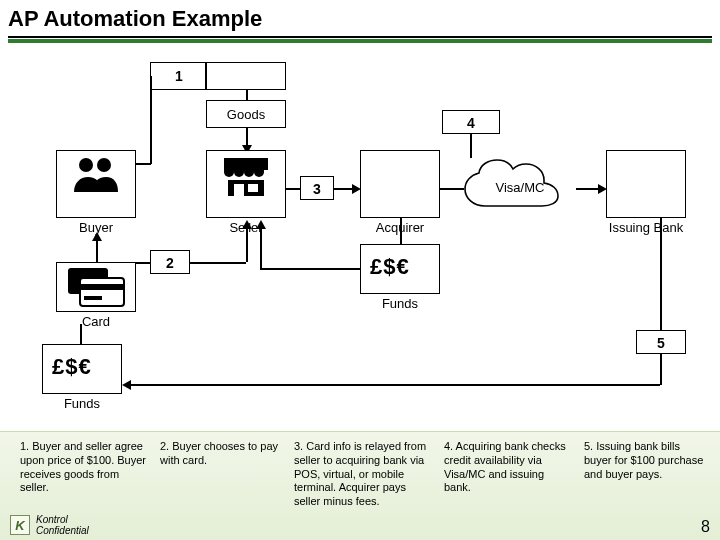 The image size is (720, 540). What do you see at coordinates (62, 530) in the screenshot?
I see `confidential: Confidential` at bounding box center [62, 530].